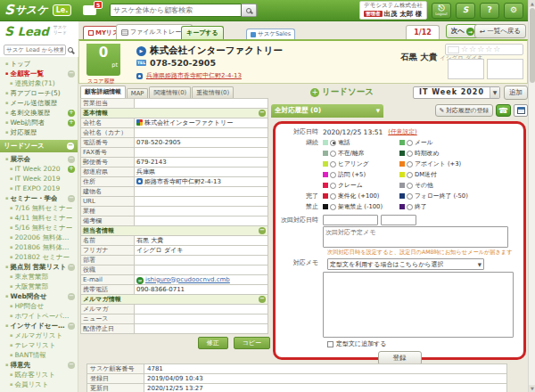 The height and width of the screenshot is (392, 535). What do you see at coordinates (27, 11) in the screenshot?
I see `sasuke-logo: Sサスケ` at bounding box center [27, 11].